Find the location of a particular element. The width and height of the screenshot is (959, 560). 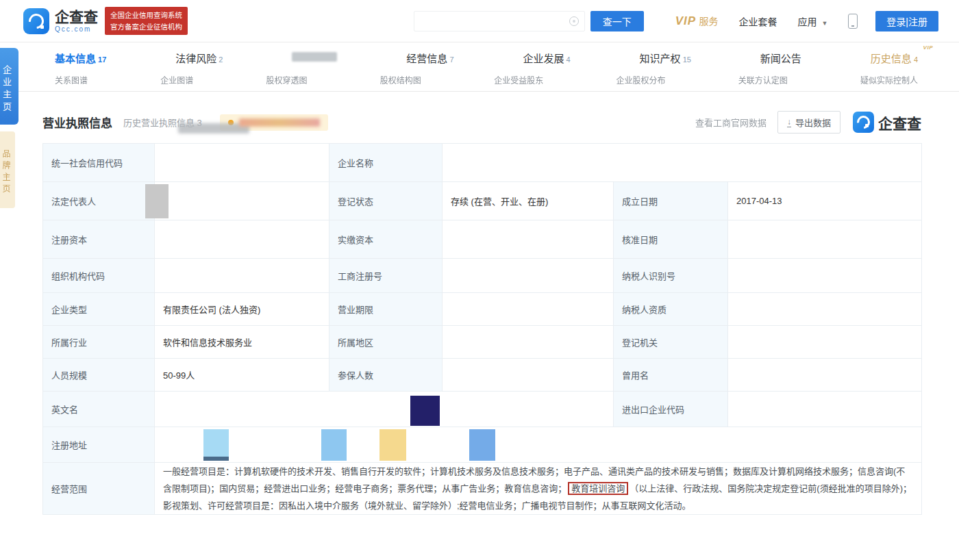

field-value: 50-99人 is located at coordinates (242, 375).